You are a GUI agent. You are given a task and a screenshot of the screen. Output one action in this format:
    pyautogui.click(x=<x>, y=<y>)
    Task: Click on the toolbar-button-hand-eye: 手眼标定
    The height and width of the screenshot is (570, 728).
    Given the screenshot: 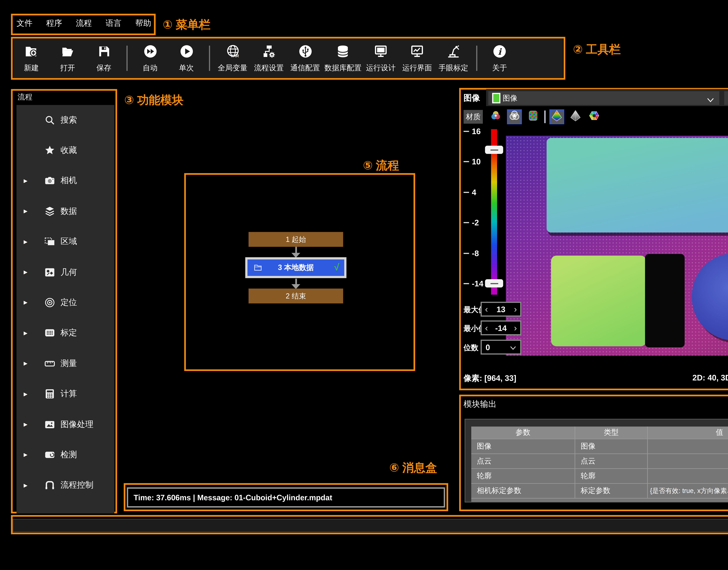 What is the action you would take?
    pyautogui.click(x=453, y=58)
    